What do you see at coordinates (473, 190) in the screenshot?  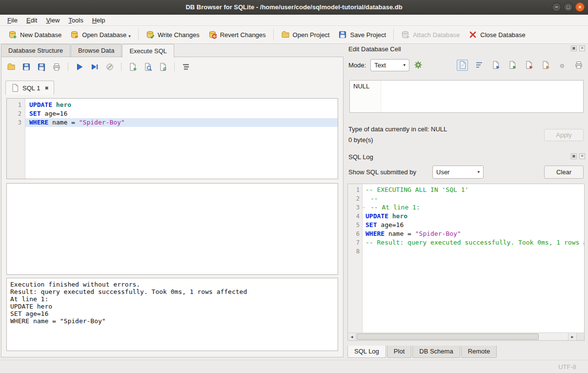 I see `code-text: −-- EXECUTING ALL IN 'SQL 1'` at bounding box center [473, 190].